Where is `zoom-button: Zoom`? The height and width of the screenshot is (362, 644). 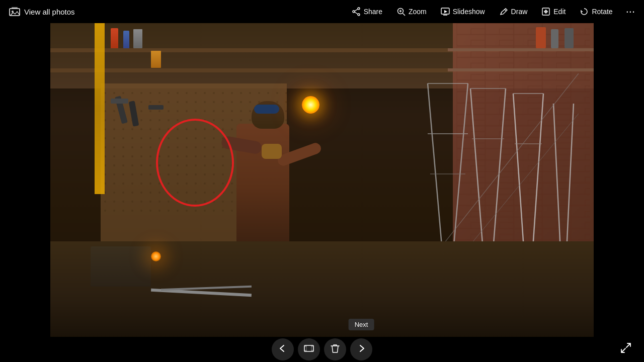
zoom-button: Zoom is located at coordinates (412, 12).